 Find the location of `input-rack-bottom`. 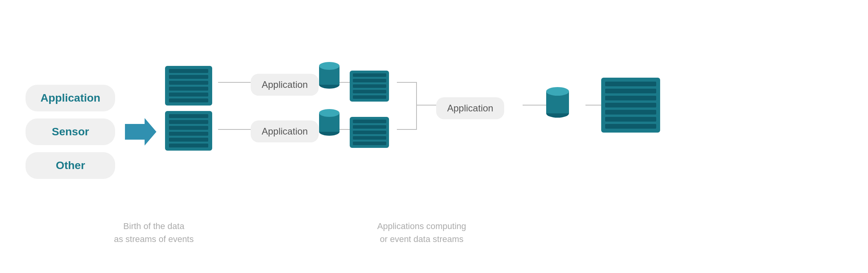

input-rack-bottom is located at coordinates (189, 131).